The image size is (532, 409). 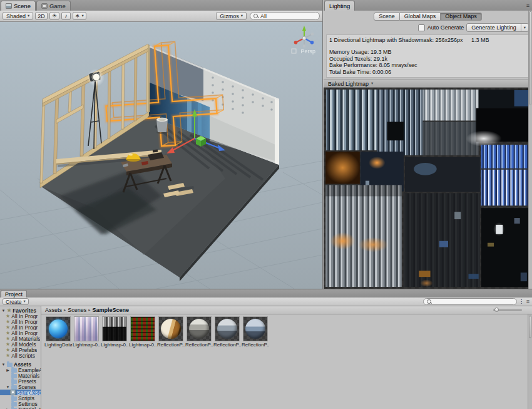 I want to click on search-type-icon: ⋮, so click(x=522, y=302).